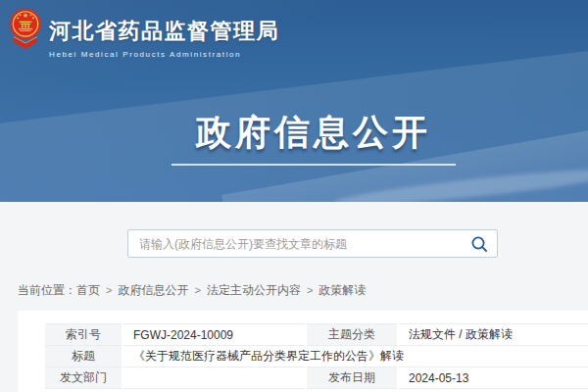 The image size is (588, 392). Describe the element at coordinates (314, 165) in the screenshot. I see `banner-underline` at that location.